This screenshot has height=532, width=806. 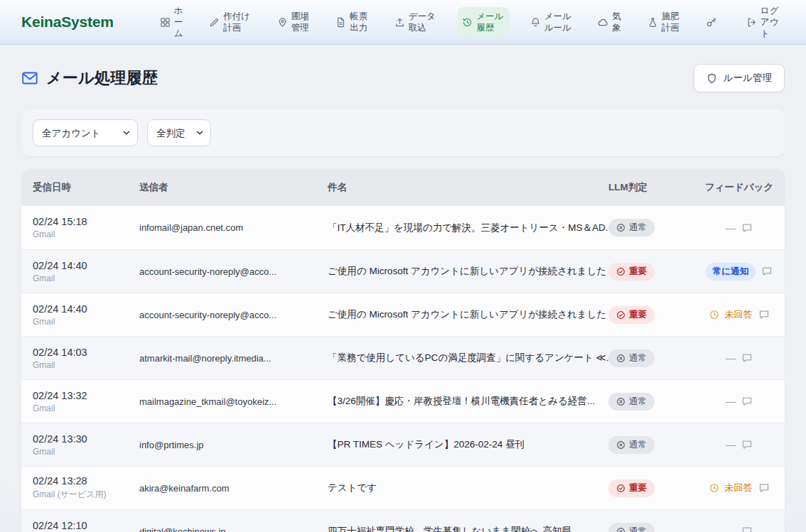 What do you see at coordinates (179, 23) in the screenshot?
I see `nav-label-home: ホーム` at bounding box center [179, 23].